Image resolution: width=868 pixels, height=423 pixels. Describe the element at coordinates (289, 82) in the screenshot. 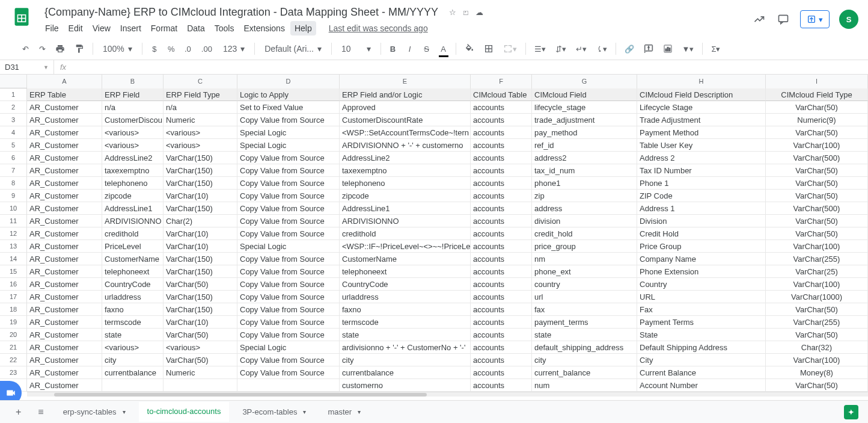

I see `col-header-D: D` at that location.